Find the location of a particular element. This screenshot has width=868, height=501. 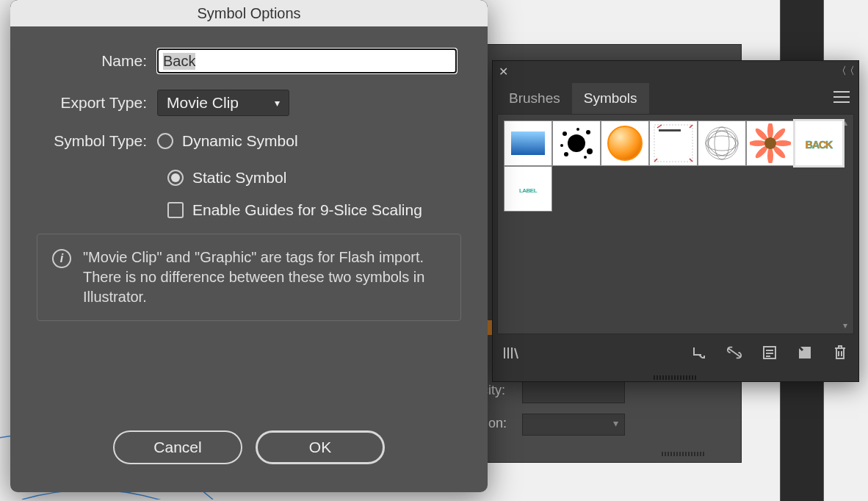

dynamic-symbol-radio is located at coordinates (165, 141).